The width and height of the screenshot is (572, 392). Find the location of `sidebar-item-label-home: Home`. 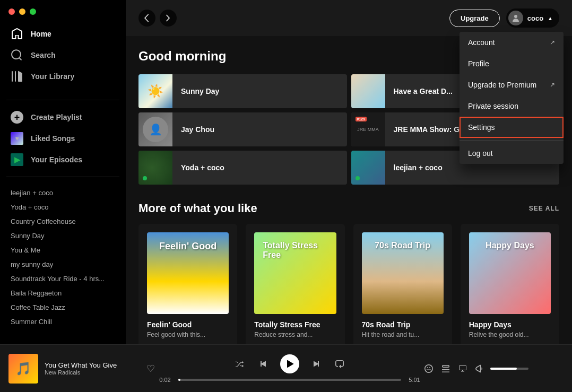

sidebar-item-label-home: Home is located at coordinates (41, 34).